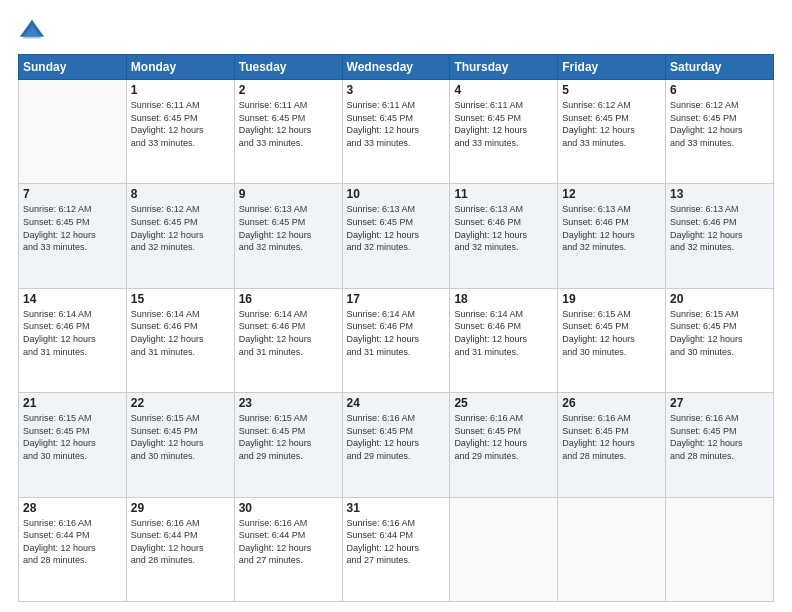  I want to click on day-number: 11, so click(504, 194).